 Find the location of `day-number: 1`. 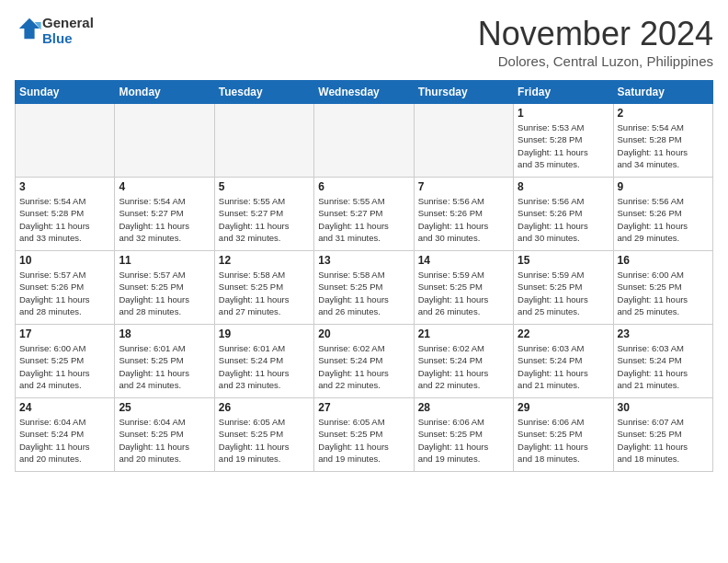

day-number: 1 is located at coordinates (563, 113).